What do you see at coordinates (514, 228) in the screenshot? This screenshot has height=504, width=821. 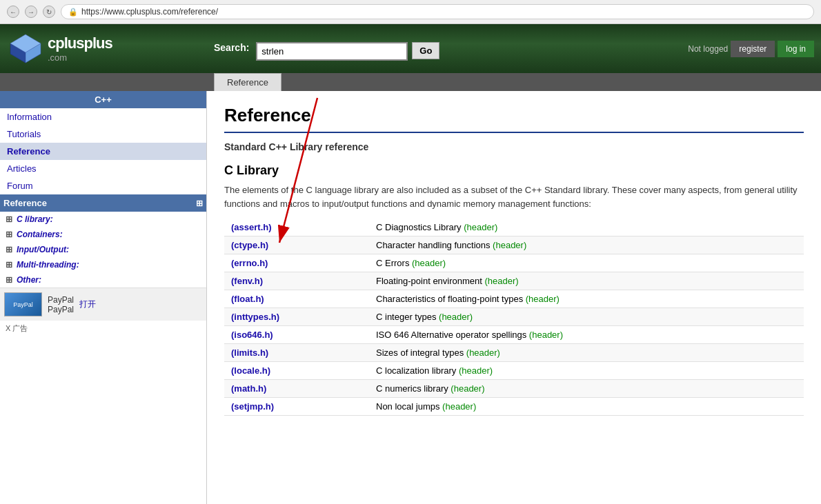 I see `table-row: (assert.h) C Diagnostics Library (header…` at bounding box center [514, 228].